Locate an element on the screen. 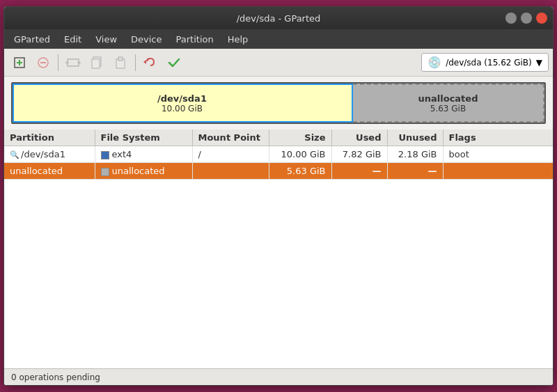  paste-button is located at coordinates (120, 63).